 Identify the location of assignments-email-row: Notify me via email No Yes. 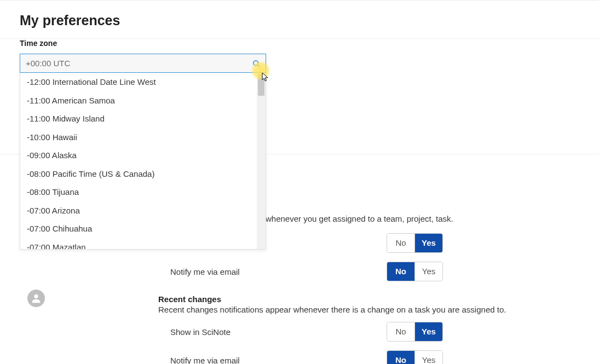
(301, 271).